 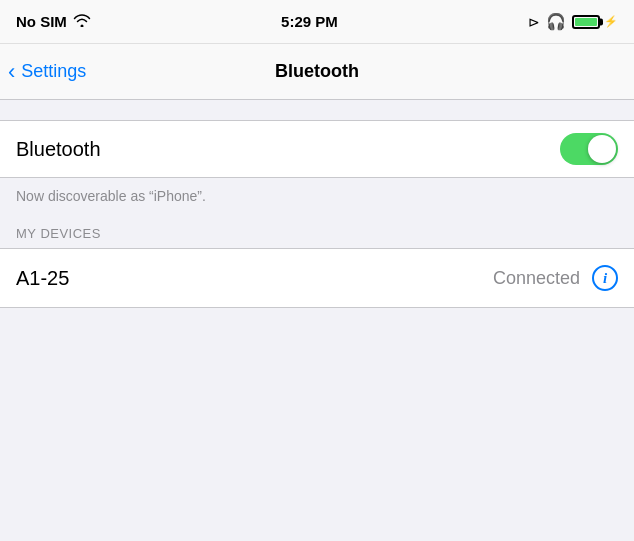 What do you see at coordinates (82, 22) in the screenshot?
I see `wifi-icon` at bounding box center [82, 22].